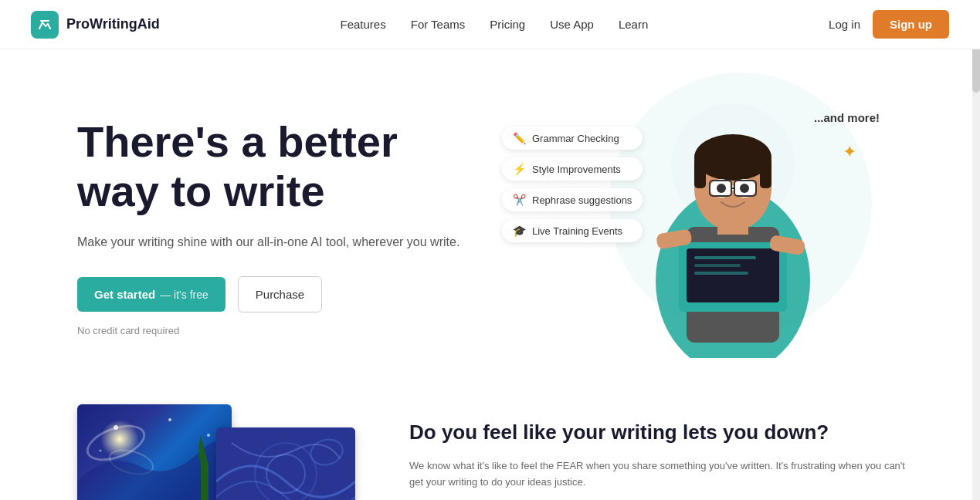 This screenshot has height=500, width=980. I want to click on logo: ProWritingAid, so click(96, 25).